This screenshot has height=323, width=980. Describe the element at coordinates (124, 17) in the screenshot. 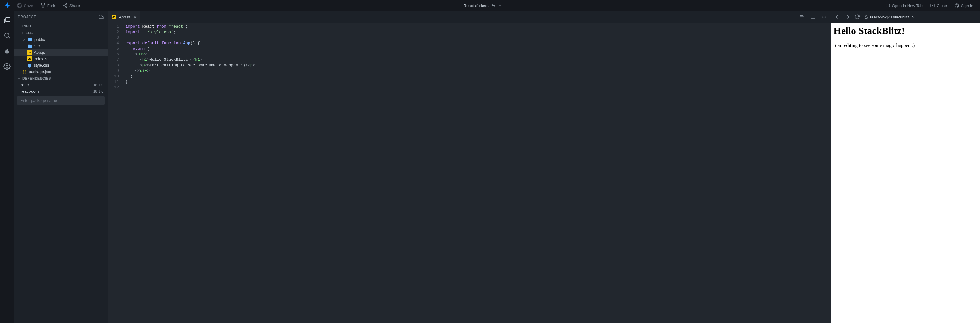

I see `tab-app-js: JS App.js ✕` at that location.